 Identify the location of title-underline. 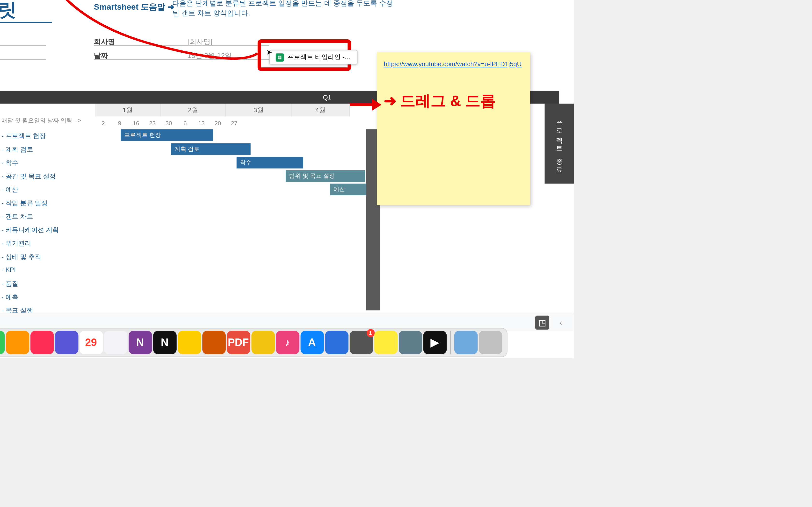
(26, 23).